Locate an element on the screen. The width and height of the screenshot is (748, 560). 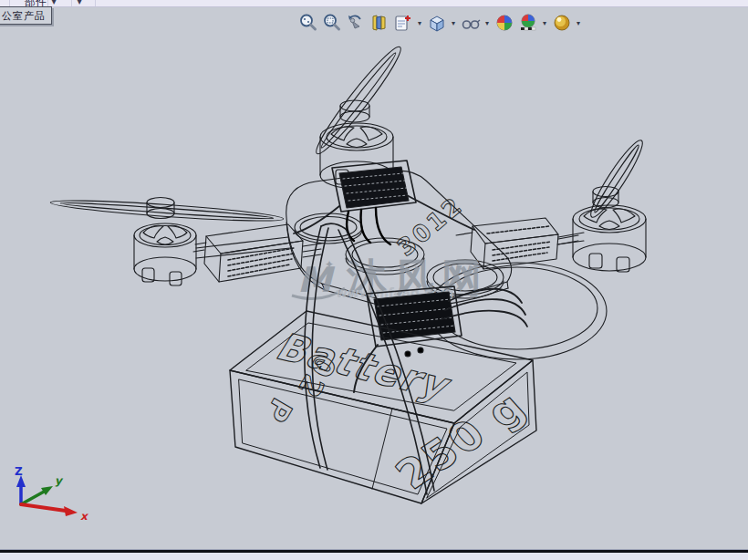
menu-bar: 部件 ▼ ▼ is located at coordinates (374, 4).